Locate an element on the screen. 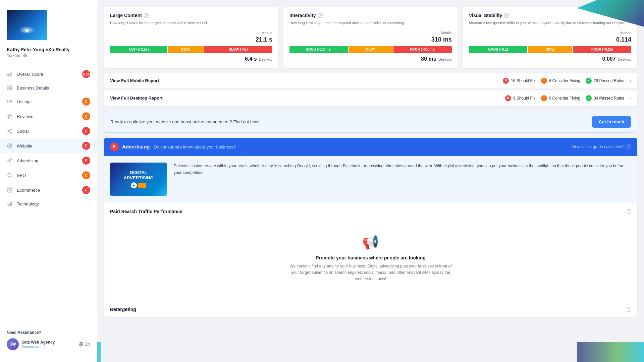 This screenshot has width=644, height=362. empty-title: Promote your business where people are l… is located at coordinates (371, 258).